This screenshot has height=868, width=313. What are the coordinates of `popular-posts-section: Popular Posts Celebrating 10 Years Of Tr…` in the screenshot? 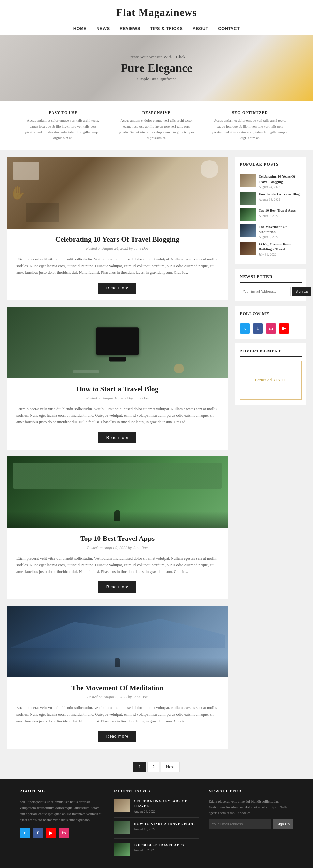 It's located at (271, 211).